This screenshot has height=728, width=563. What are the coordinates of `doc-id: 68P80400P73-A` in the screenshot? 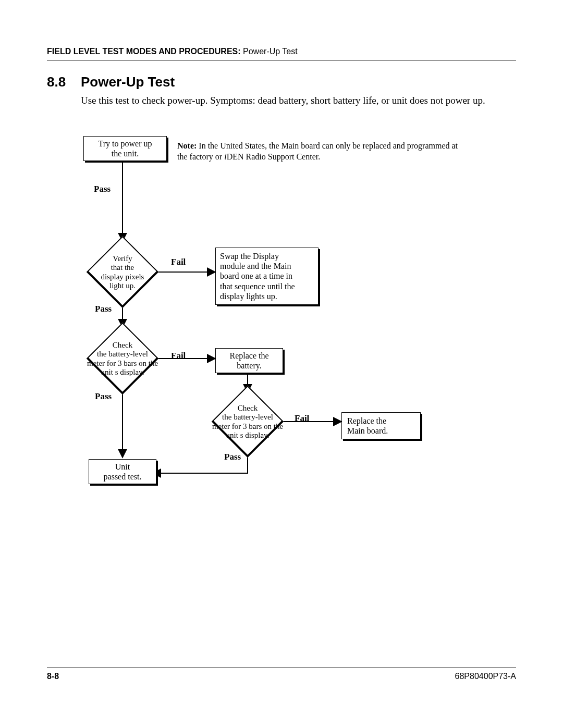 It's located at (486, 676).